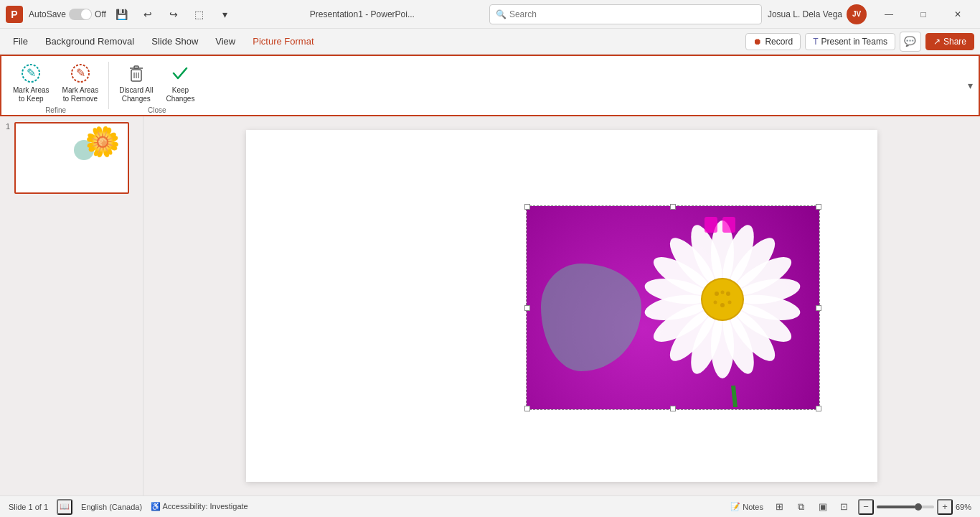 The height and width of the screenshot is (517, 980). I want to click on comment-button: 💬, so click(910, 42).